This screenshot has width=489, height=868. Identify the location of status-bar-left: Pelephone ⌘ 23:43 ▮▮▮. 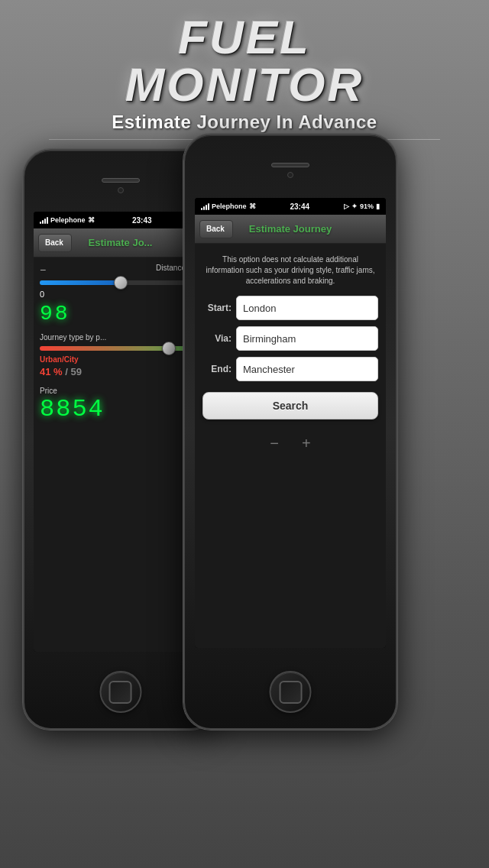
(121, 220).